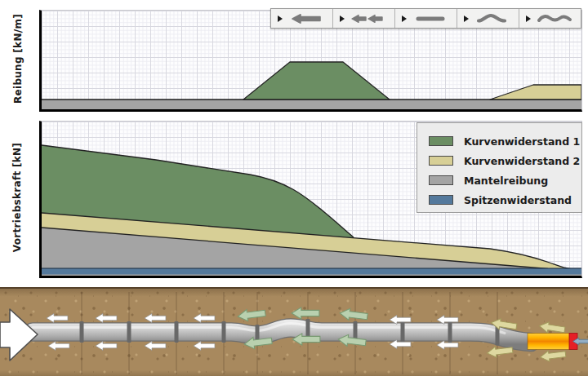 The image size is (588, 376). Describe the element at coordinates (426, 18) in the screenshot. I see `scenario-button-straight-line` at that location.